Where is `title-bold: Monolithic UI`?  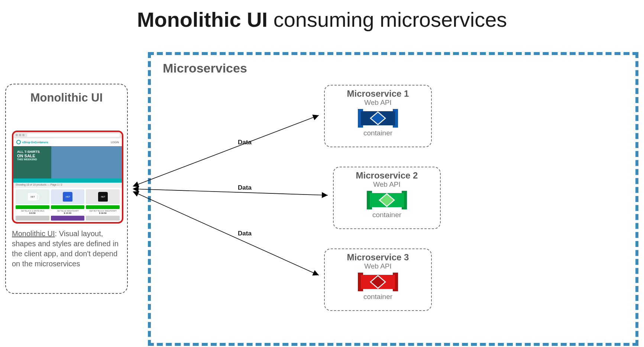 title-bold: Monolithic UI is located at coordinates (203, 19).